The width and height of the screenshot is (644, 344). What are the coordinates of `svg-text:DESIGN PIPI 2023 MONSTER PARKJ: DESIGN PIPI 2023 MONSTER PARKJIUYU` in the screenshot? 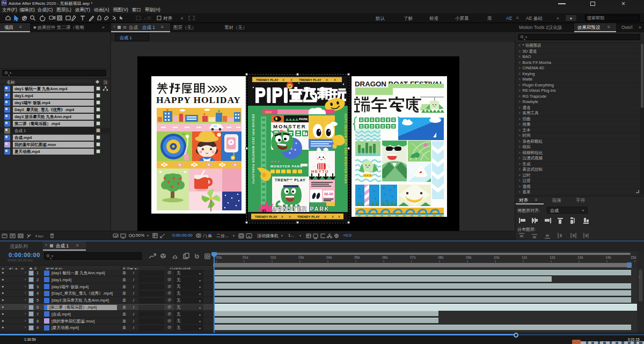 It's located at (253, 149).